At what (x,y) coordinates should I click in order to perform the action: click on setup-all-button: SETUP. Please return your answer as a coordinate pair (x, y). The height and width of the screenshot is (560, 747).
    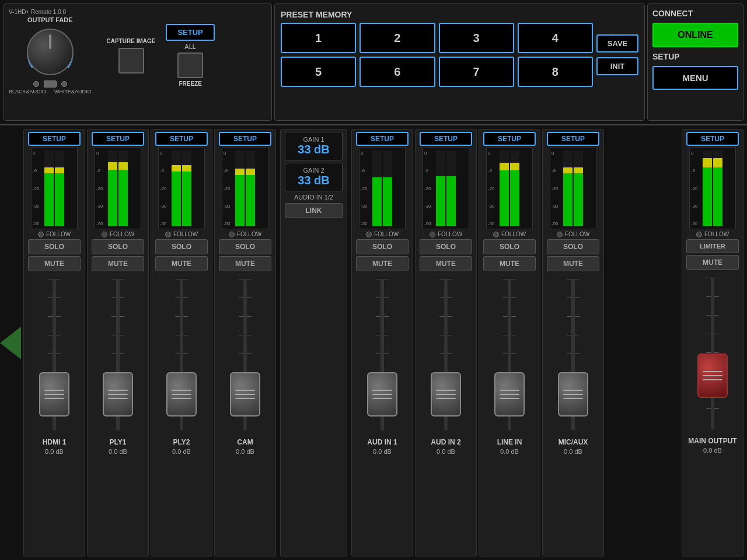
    Looking at the image, I should click on (190, 33).